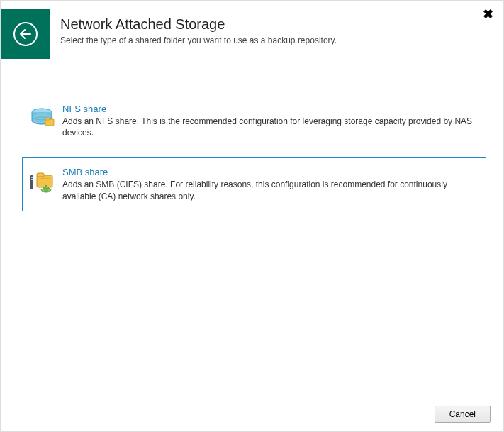 The image size is (504, 432). What do you see at coordinates (254, 121) in the screenshot?
I see `option-nfs-share: NFS share Adds an NFS share. This is the…` at bounding box center [254, 121].